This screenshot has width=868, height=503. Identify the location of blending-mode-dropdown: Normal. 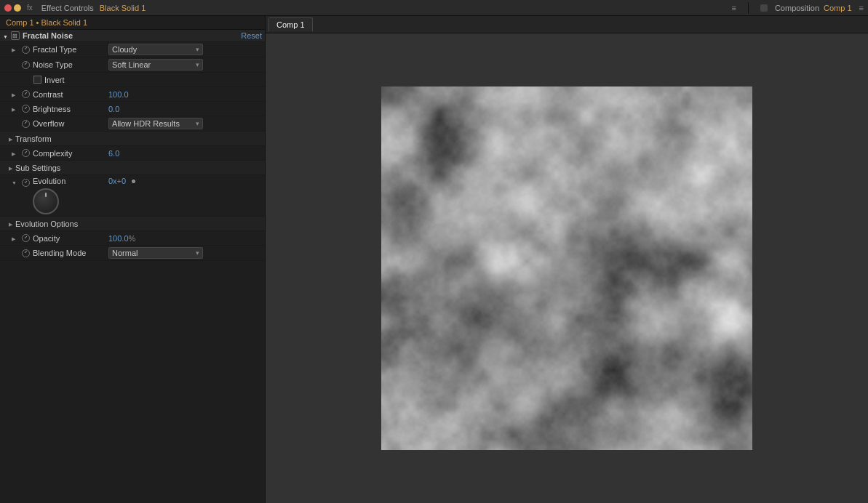
(156, 253).